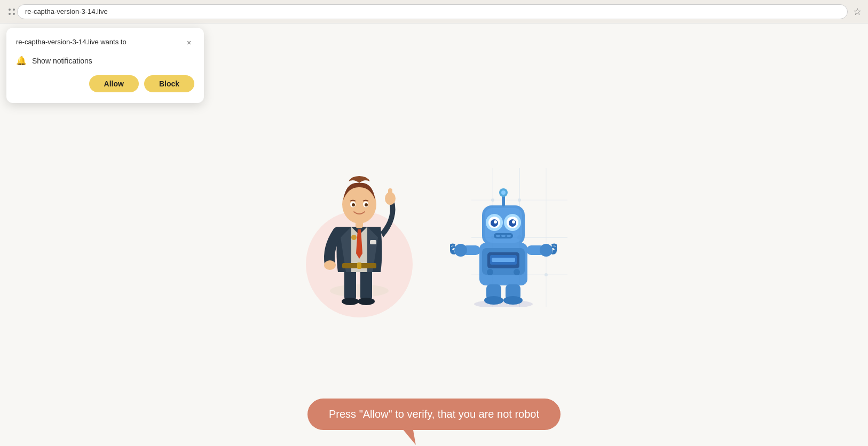 Image resolution: width=868 pixels, height=446 pixels. What do you see at coordinates (105, 84) in the screenshot?
I see `popup-buttons: Allow Block` at bounding box center [105, 84].